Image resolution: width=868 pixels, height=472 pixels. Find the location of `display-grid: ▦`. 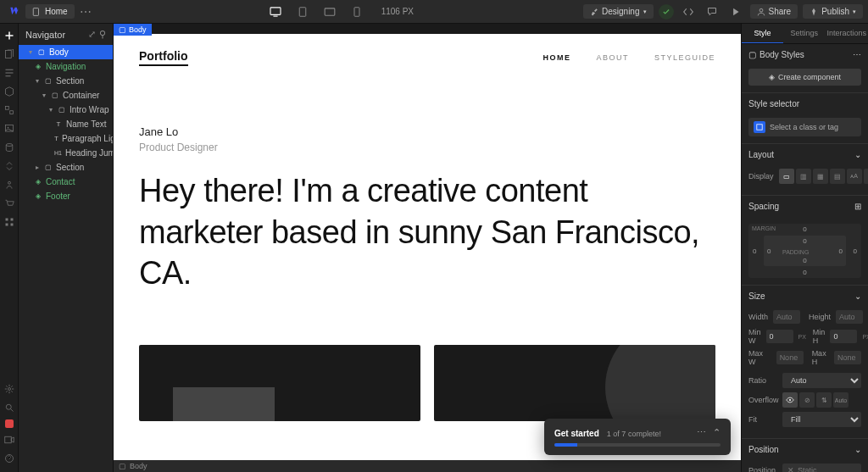

display-grid: ▦ is located at coordinates (821, 176).